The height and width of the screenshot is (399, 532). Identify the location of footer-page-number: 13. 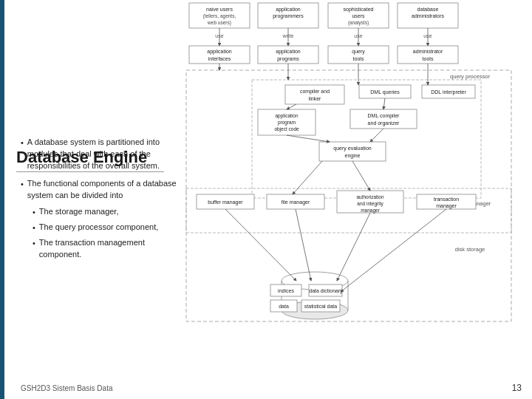
(517, 388).